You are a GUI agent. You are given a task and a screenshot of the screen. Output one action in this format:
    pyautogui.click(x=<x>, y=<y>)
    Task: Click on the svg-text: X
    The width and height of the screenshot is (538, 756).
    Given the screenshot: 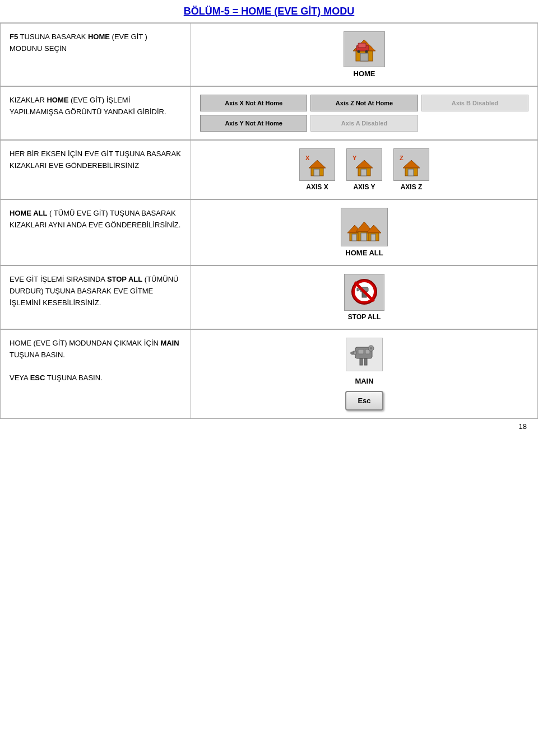 What is the action you would take?
    pyautogui.click(x=308, y=158)
    